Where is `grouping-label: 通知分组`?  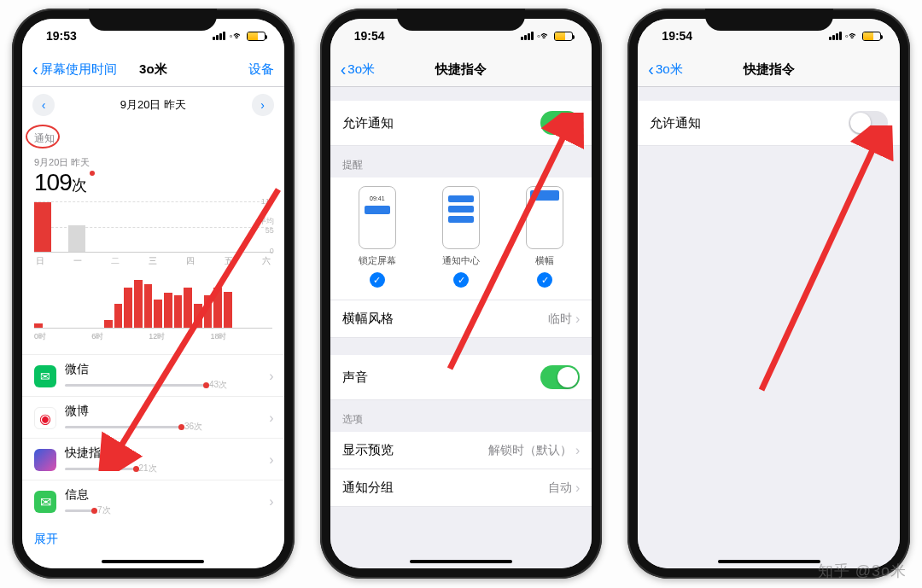 grouping-label: 通知分组 is located at coordinates (368, 488).